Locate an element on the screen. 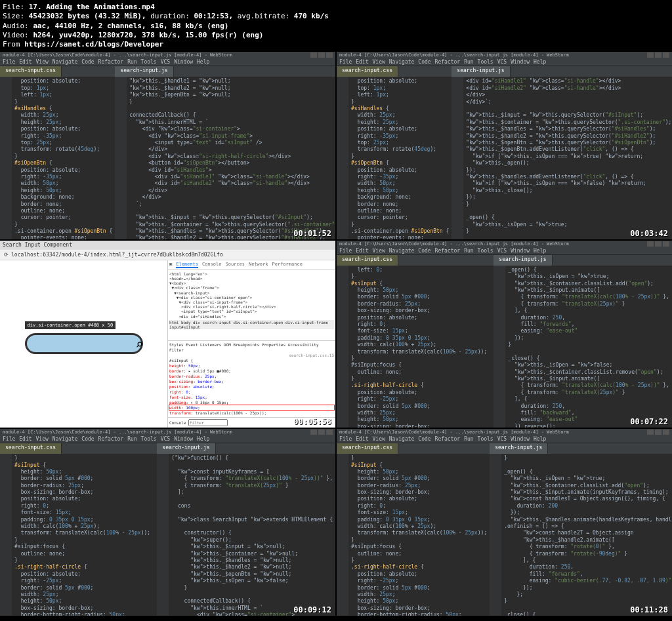 The height and width of the screenshot is (621, 672). magnifier-icon: ⌕ is located at coordinates (139, 344).